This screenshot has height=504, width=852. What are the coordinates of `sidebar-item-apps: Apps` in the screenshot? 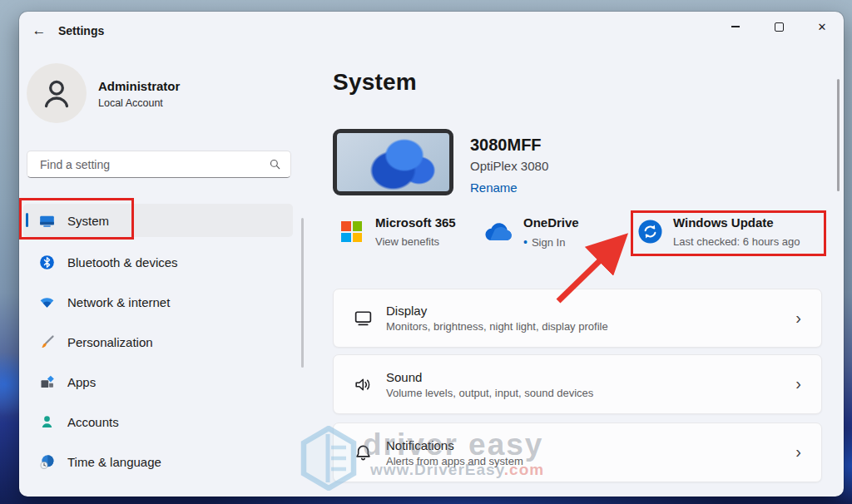 It's located at (158, 382).